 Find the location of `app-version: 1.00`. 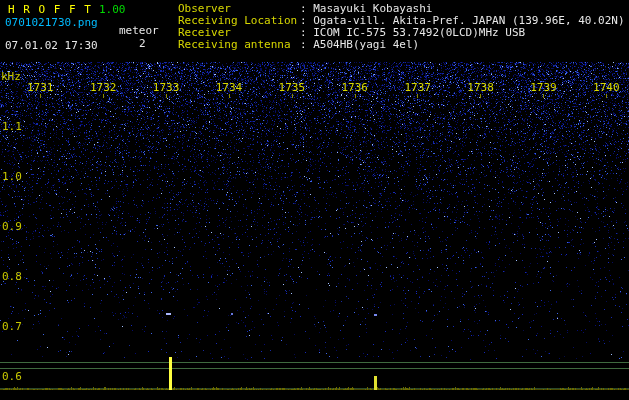

app-version: 1.00 is located at coordinates (112, 10).